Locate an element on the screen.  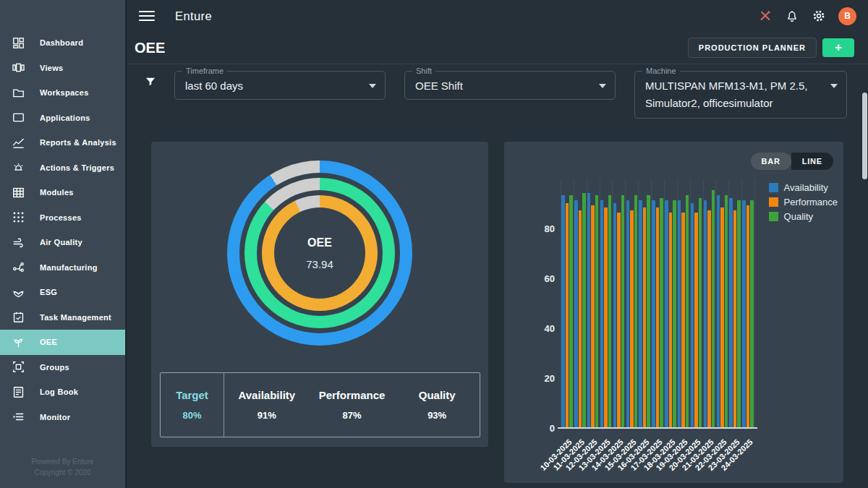
sidebar-item-air-quality: Air Quality is located at coordinates (62, 243).